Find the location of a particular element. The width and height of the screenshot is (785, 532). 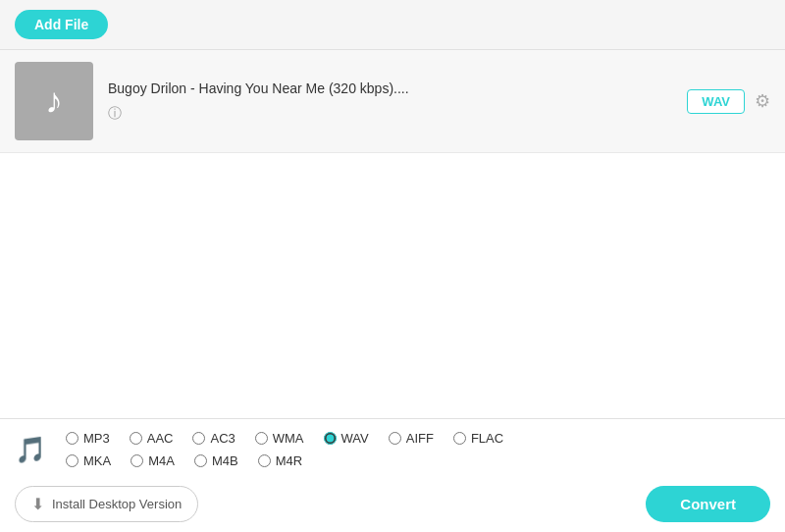

radio-row-2: MKA M4A M4B M4R is located at coordinates (285, 461).